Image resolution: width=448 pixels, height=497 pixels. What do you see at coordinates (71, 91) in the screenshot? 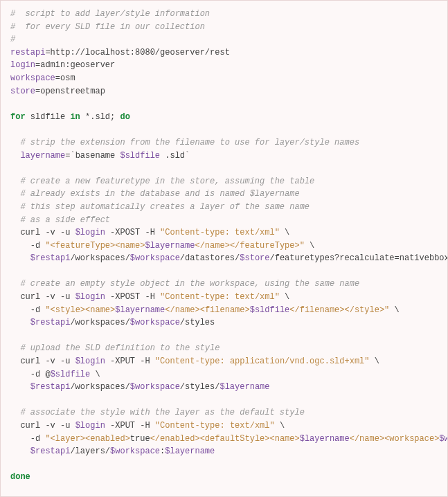
I see `text: =openstreetmap` at bounding box center [71, 91].